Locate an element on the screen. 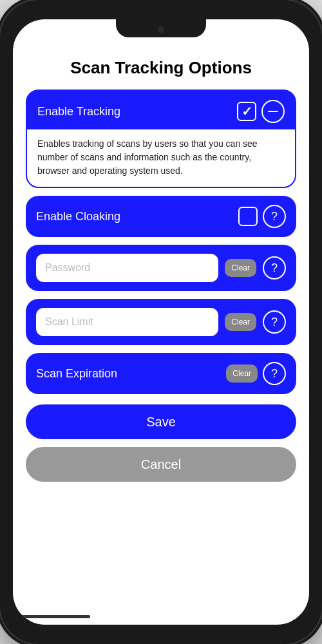  home-indicator is located at coordinates (52, 617).